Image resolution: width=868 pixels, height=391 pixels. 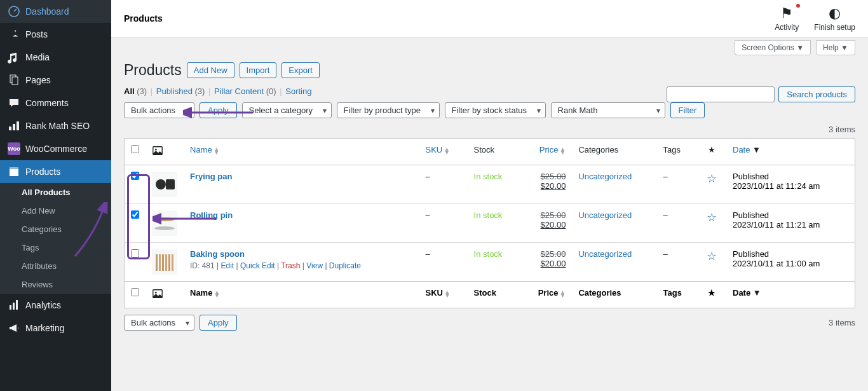 I want to click on screen-options-button: Screen Options ▼, so click(x=773, y=48).